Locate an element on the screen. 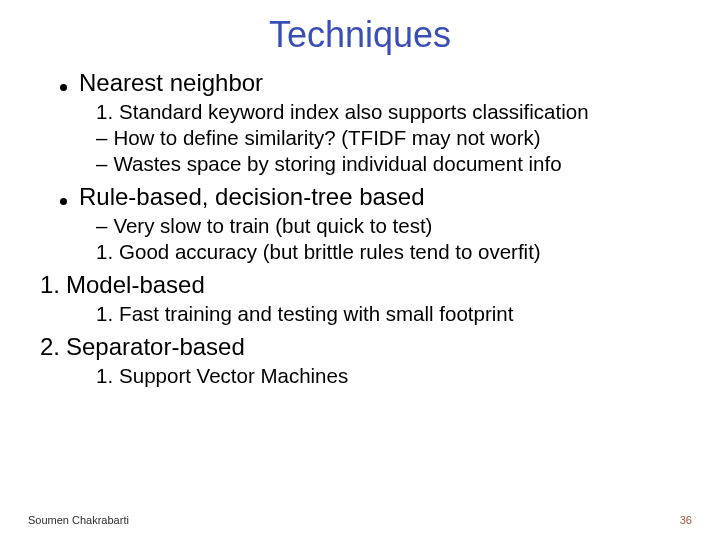 This screenshot has height=540, width=720. footer-author: Soumen Chakrabarti is located at coordinates (78, 520).